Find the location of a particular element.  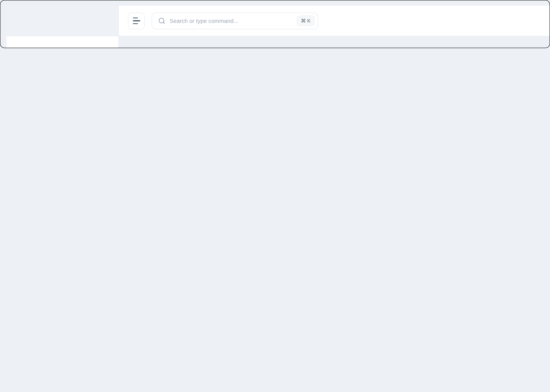

sidebar-nav: COMMAND CENTER Workspace Machine is located at coordinates (62, 42).